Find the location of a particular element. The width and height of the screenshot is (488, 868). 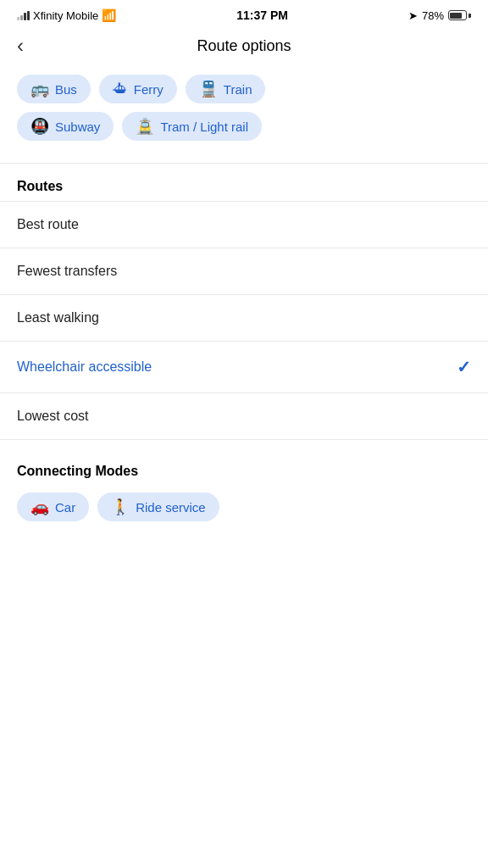

transport-chips-section: 🚌 Bus ⛴ Ferry 🚆 Train 🚇 Subway 🚊 Tram / … is located at coordinates (244, 115).